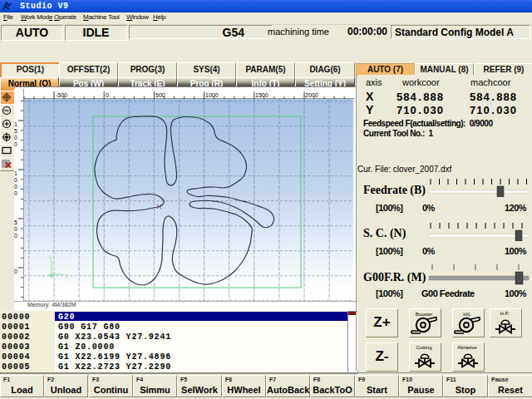  What do you see at coordinates (160, 95) in the screenshot?
I see `svg-text: 500` at bounding box center [160, 95].